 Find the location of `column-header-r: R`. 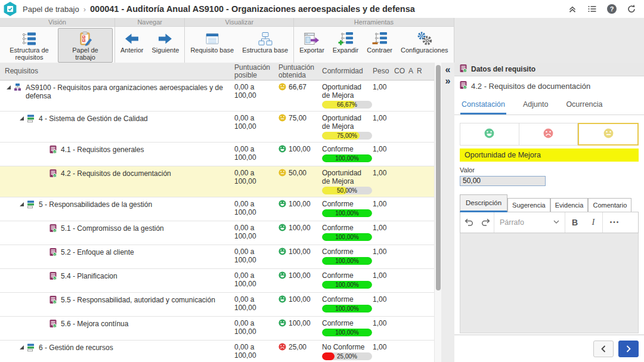

column-header-r: R is located at coordinates (418, 72).